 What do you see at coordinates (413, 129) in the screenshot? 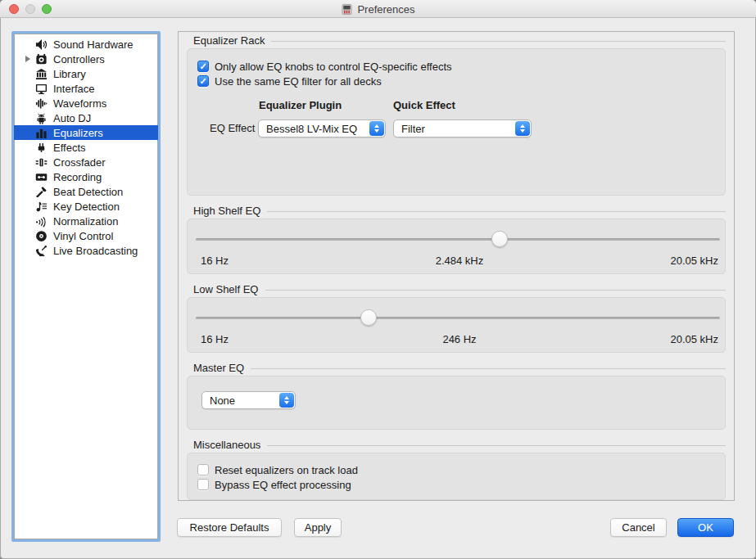
I see `quick-effect-value: Filter` at bounding box center [413, 129].